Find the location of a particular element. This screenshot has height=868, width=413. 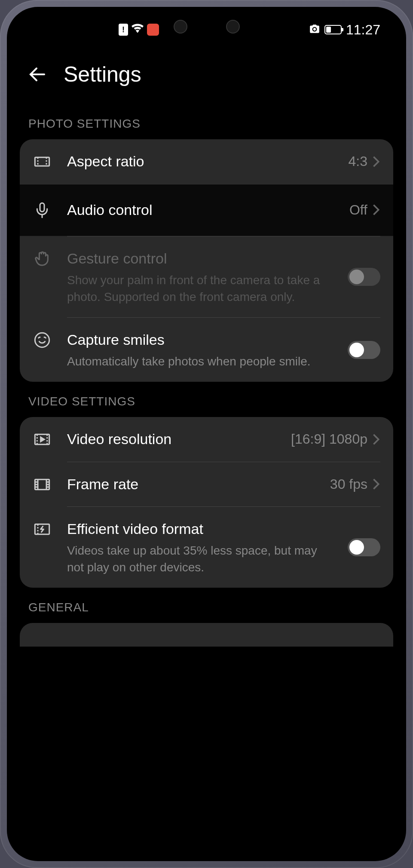

efficient-video-toggle is located at coordinates (364, 547).